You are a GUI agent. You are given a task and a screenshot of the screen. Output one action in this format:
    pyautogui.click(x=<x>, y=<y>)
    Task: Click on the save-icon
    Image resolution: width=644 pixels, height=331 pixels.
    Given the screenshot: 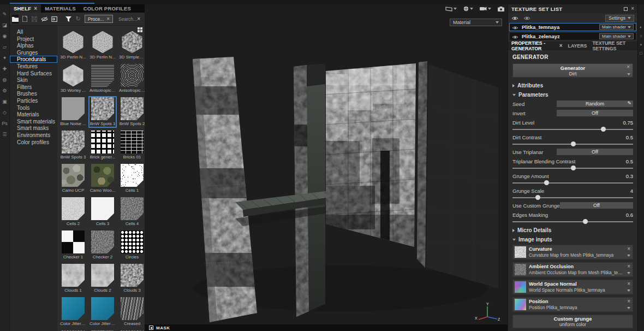 What is the action you would take?
    pyautogui.click(x=35, y=19)
    